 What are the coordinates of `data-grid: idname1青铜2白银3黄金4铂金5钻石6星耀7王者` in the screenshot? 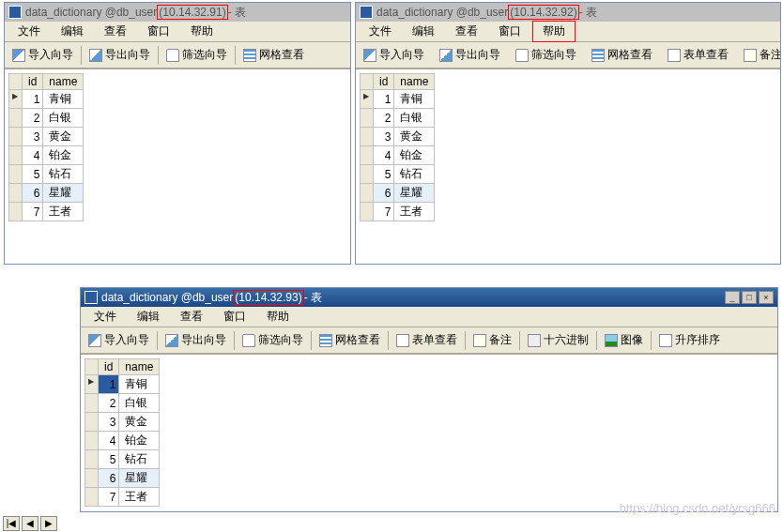 It's located at (397, 147).